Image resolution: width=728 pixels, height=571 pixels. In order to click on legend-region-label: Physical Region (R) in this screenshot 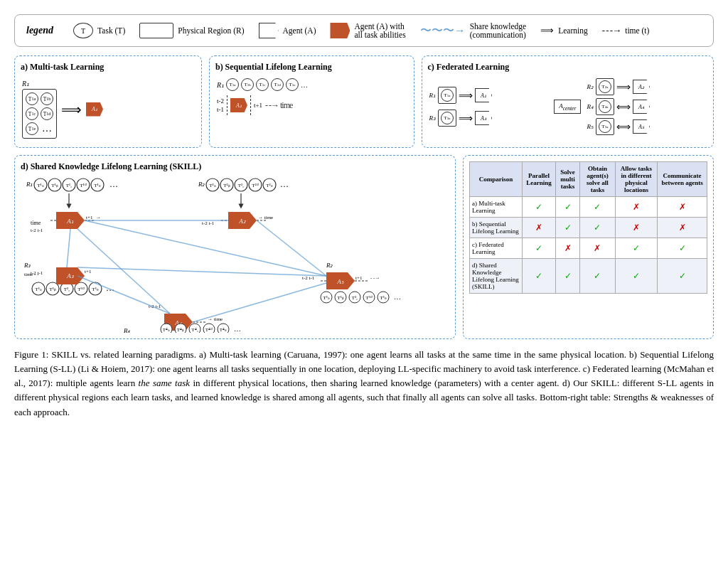, I will do `click(210, 31)`.